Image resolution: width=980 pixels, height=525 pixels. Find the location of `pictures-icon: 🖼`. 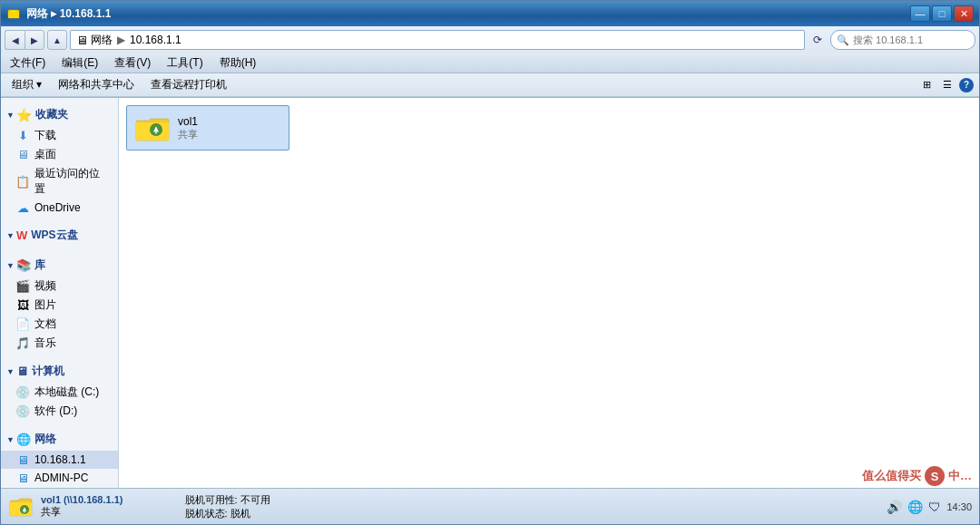

pictures-icon: 🖼 is located at coordinates (23, 306).